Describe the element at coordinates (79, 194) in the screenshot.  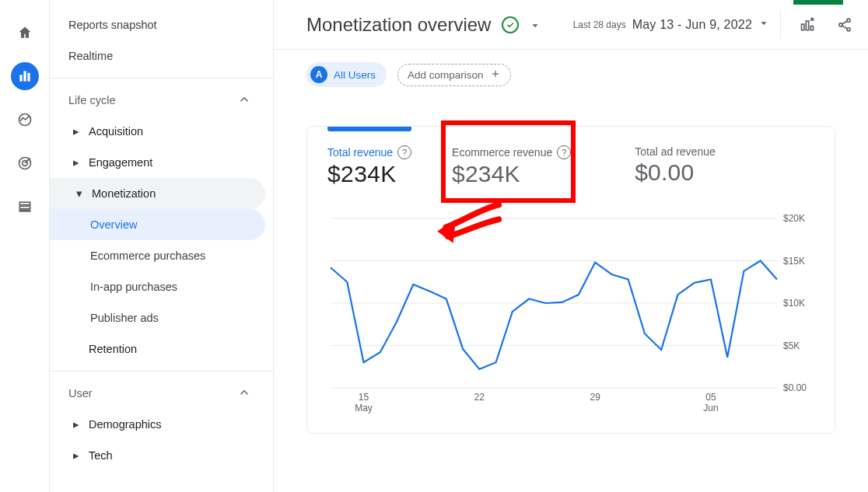
I see `caret-down-icon: ▾` at that location.